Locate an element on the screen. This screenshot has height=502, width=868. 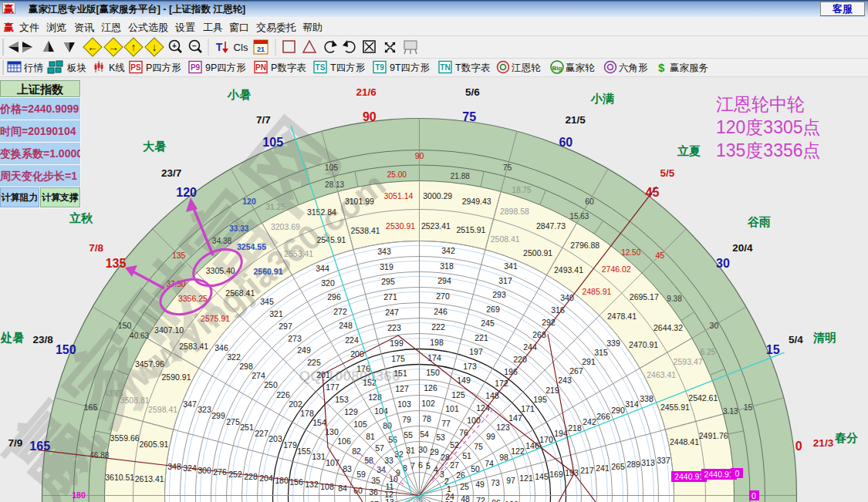
svg-text: 大暑 is located at coordinates (154, 147).